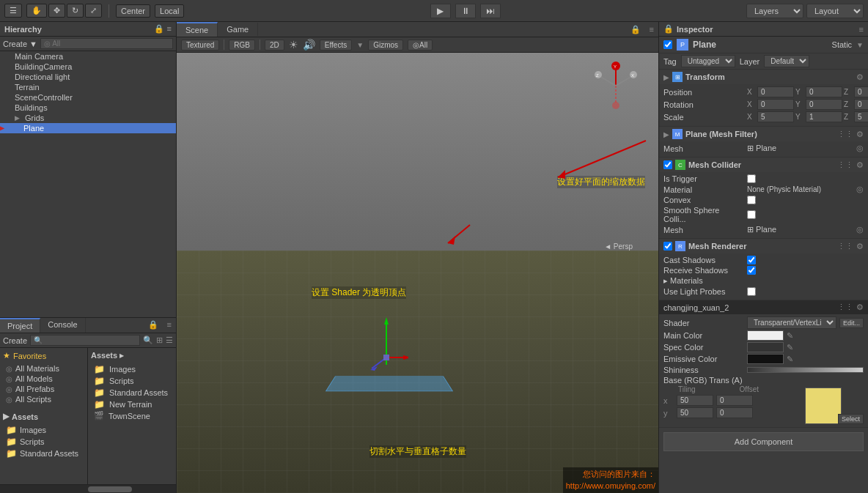  I want to click on shader-dropdown: Transparent/VertexLit, so click(792, 322).